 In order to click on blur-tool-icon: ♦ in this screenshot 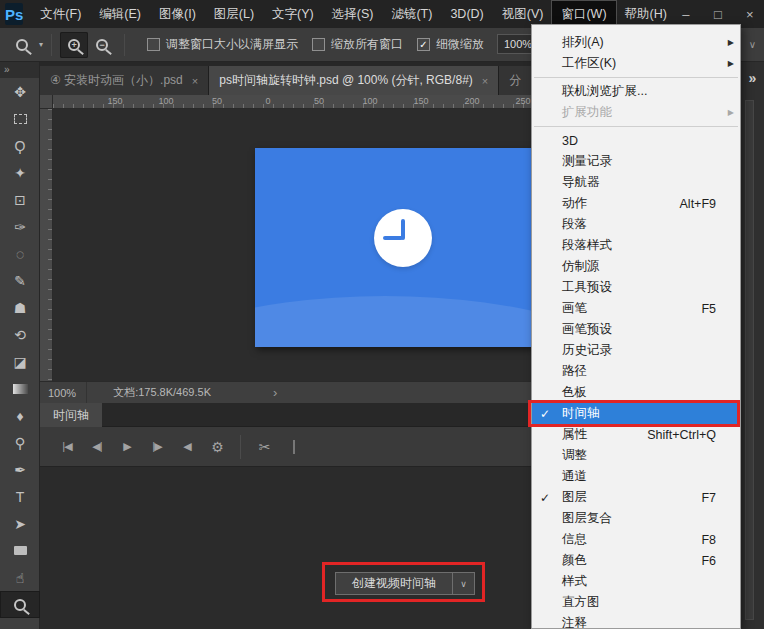, I will do `click(20, 416)`.